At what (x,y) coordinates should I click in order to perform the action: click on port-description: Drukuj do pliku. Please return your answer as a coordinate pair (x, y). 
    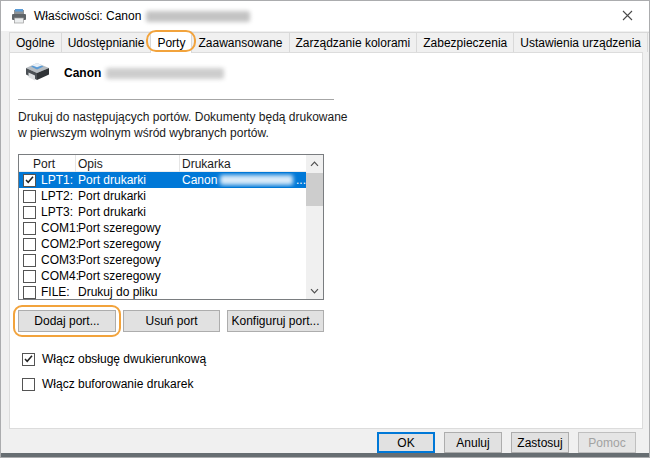
    Looking at the image, I should click on (130, 292).